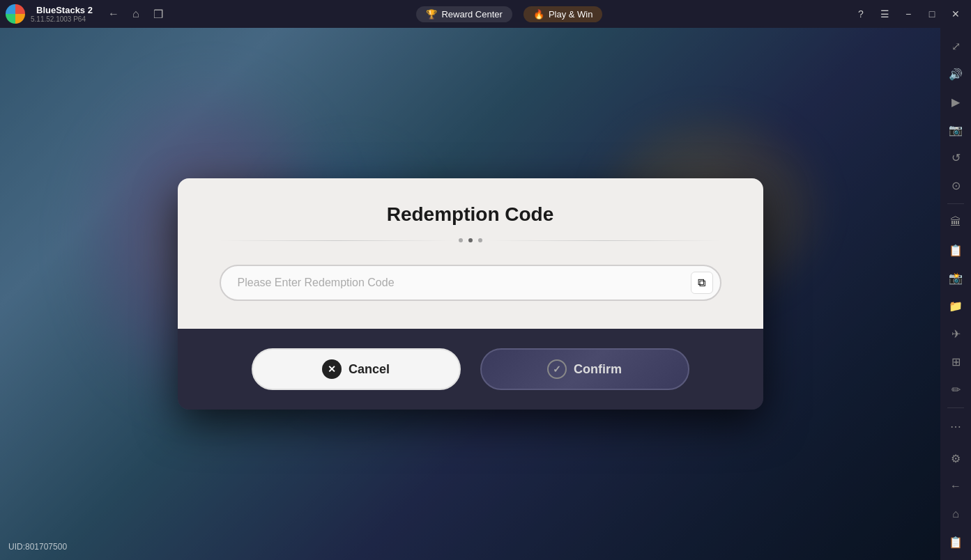  Describe the element at coordinates (471, 283) in the screenshot. I see `redemption-code-input` at that location.